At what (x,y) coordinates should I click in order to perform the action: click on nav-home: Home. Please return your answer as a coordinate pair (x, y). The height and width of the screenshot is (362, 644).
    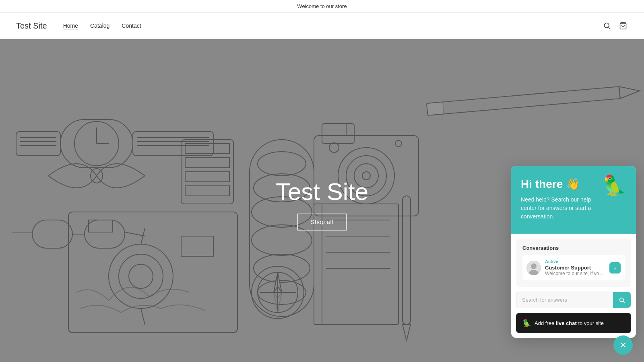
    Looking at the image, I should click on (71, 26).